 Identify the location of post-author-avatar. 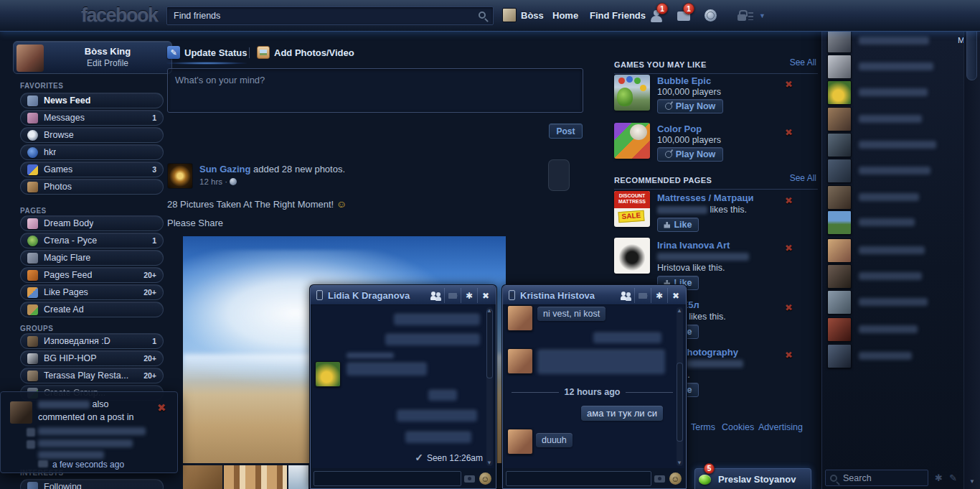
(180, 176).